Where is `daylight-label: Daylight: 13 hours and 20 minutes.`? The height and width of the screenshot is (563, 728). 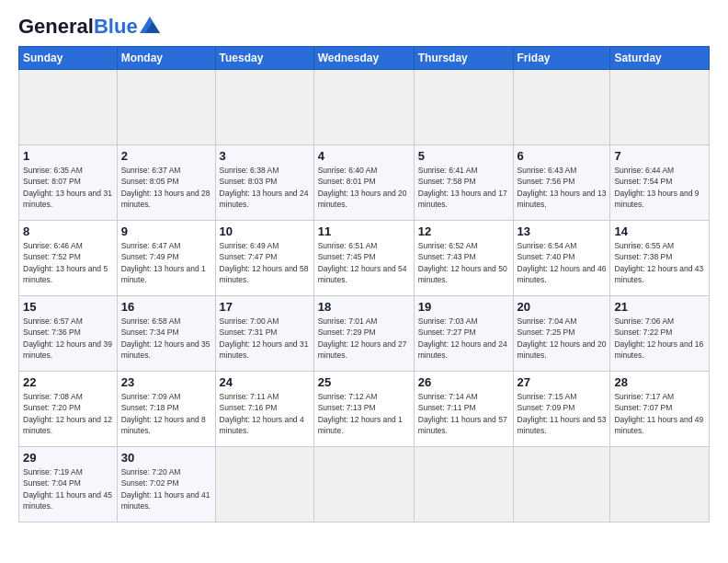 daylight-label: Daylight: 13 hours and 20 minutes. is located at coordinates (362, 199).